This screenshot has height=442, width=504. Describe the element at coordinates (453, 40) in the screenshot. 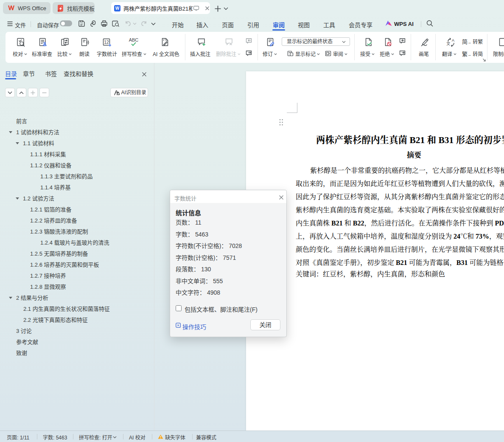

I see `svg-text: A` at that location.